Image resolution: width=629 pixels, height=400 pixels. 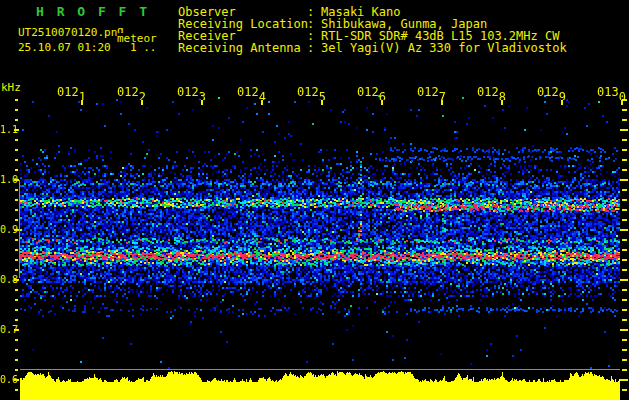 What do you see at coordinates (75, 93) in the screenshot?
I see `time-axis-label: 0121` at bounding box center [75, 93].